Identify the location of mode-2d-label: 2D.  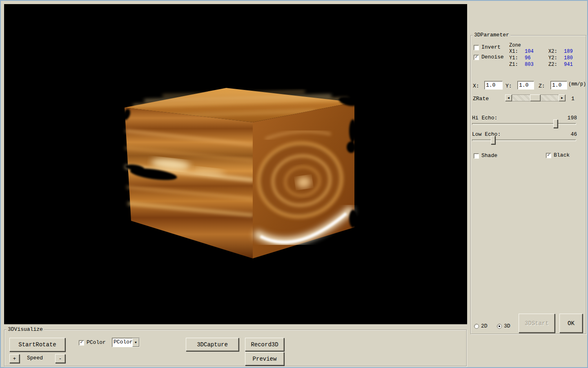
(484, 326).